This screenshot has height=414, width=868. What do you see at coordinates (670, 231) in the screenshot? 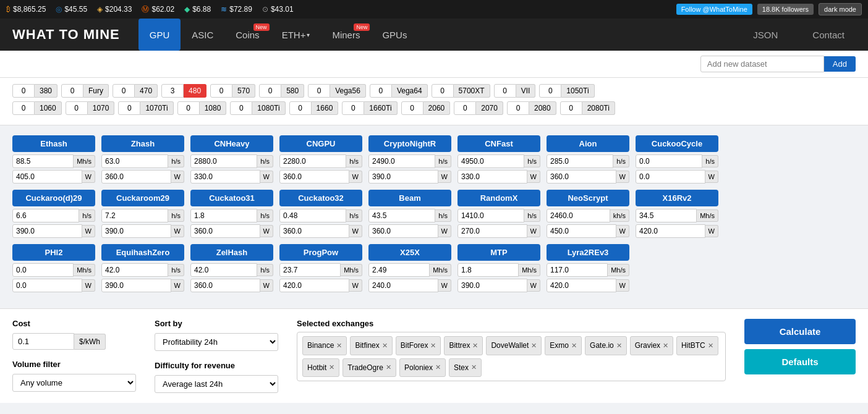
I see `algo-watt-x16rv2` at bounding box center [670, 231].